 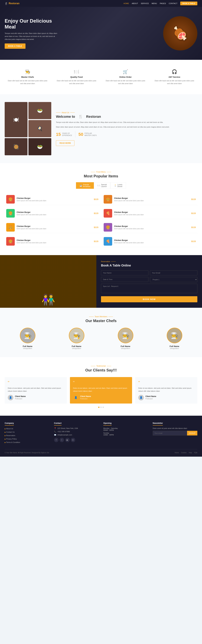 What do you see at coordinates (81, 186) in the screenshot?
I see `breakfast-icon: ☕` at bounding box center [81, 186].